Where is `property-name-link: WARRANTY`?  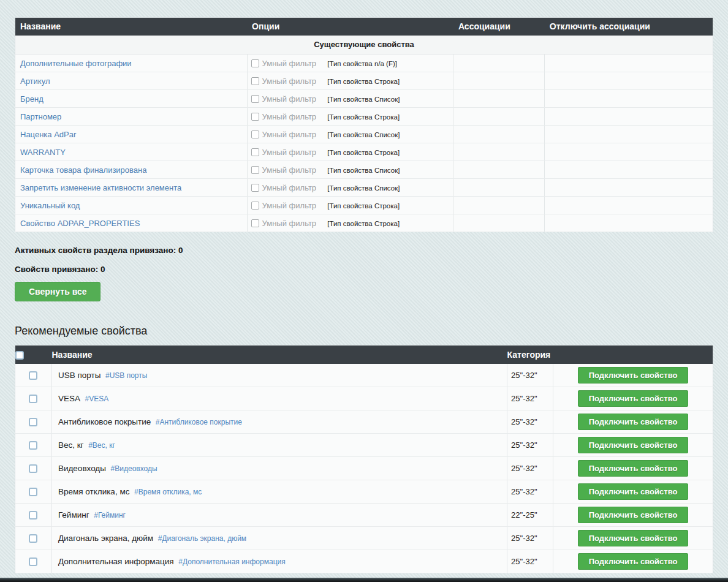 property-name-link: WARRANTY is located at coordinates (43, 152).